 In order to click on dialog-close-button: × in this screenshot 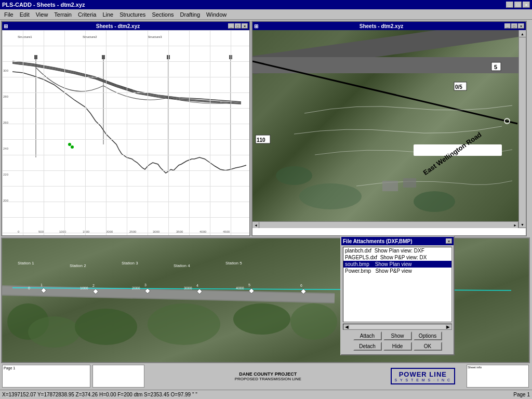, I will do `click(449, 241)`.